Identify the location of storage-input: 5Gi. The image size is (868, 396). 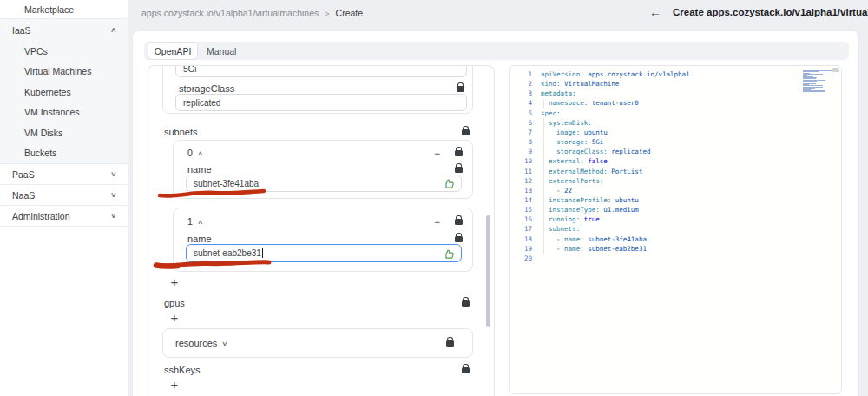
(321, 71).